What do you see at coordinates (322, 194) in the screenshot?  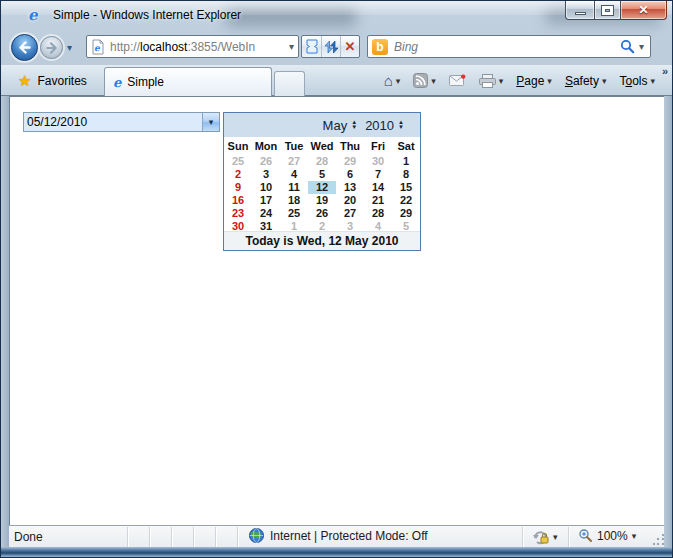 I see `calendar-grid: 2526272829301234567891011121314151617181…` at bounding box center [322, 194].